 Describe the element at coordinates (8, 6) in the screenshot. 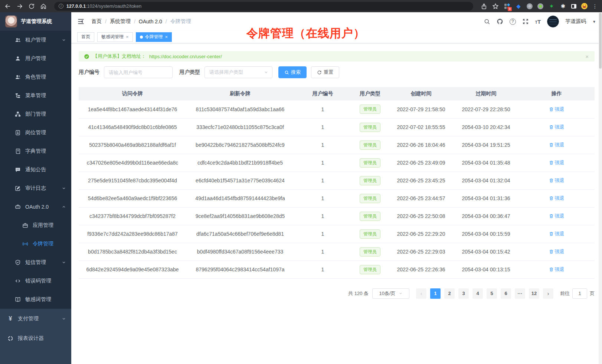

I see `back-icon` at that location.